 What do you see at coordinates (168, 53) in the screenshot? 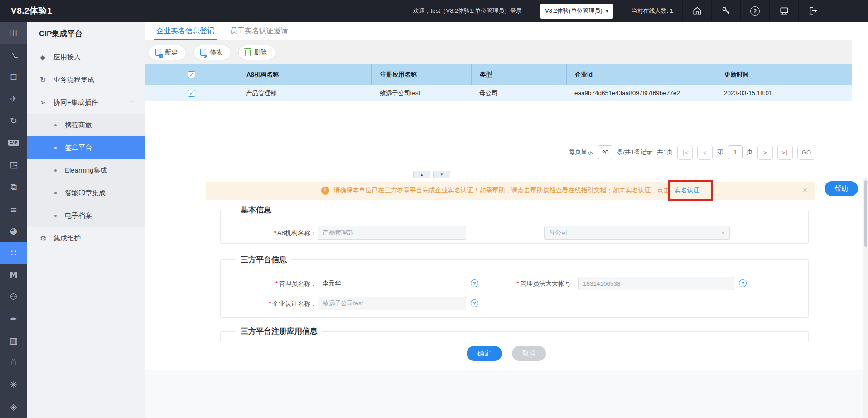
I see `new-button: 新建` at bounding box center [168, 53].